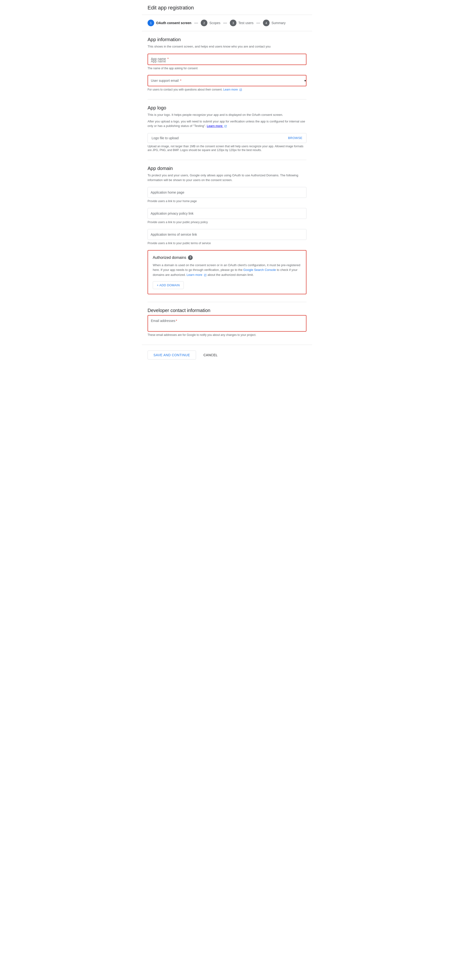 The width and height of the screenshot is (454, 980). What do you see at coordinates (227, 129) in the screenshot?
I see `app-logo-section: App logo This is your logo. It helps peo…` at bounding box center [227, 129].